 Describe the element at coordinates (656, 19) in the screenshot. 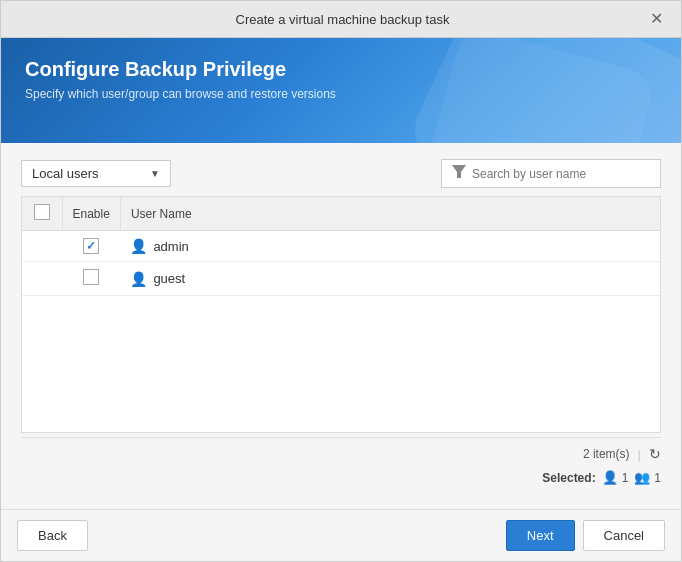

I see `close-button: ✕` at that location.